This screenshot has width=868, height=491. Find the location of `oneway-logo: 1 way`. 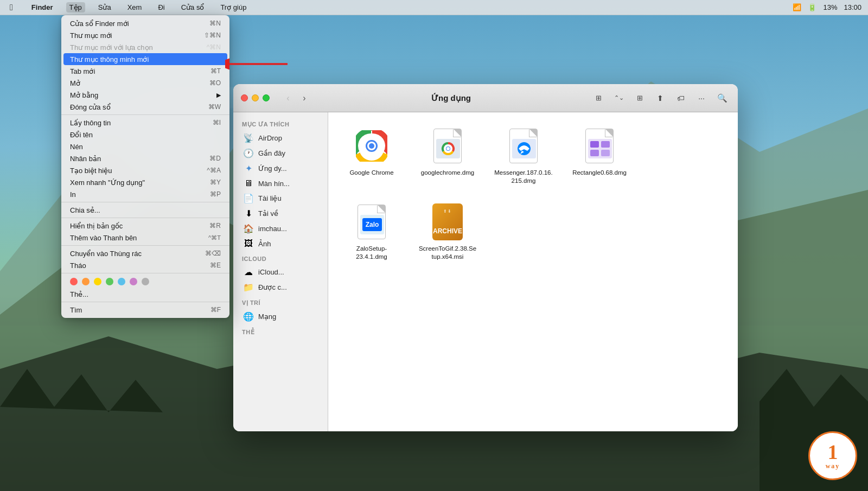

oneway-logo: 1 way is located at coordinates (833, 456).